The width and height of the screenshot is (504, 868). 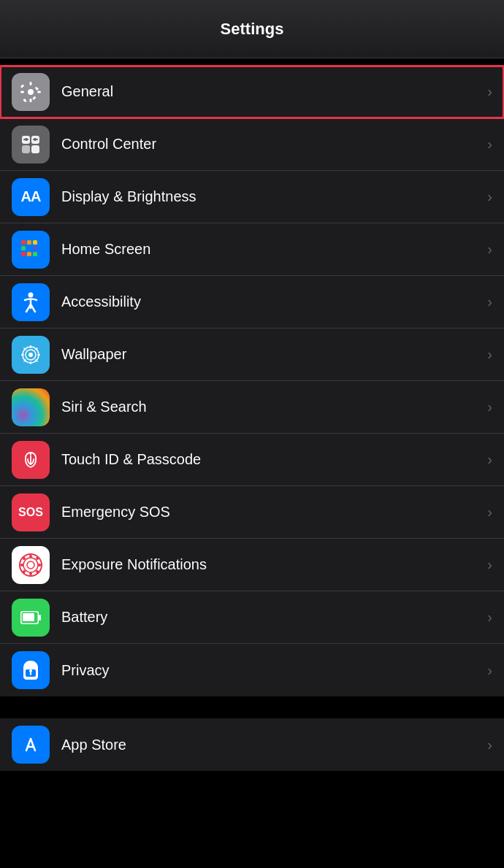 What do you see at coordinates (252, 145) in the screenshot?
I see `sidebar-item-control-center: Control Center ›` at bounding box center [252, 145].